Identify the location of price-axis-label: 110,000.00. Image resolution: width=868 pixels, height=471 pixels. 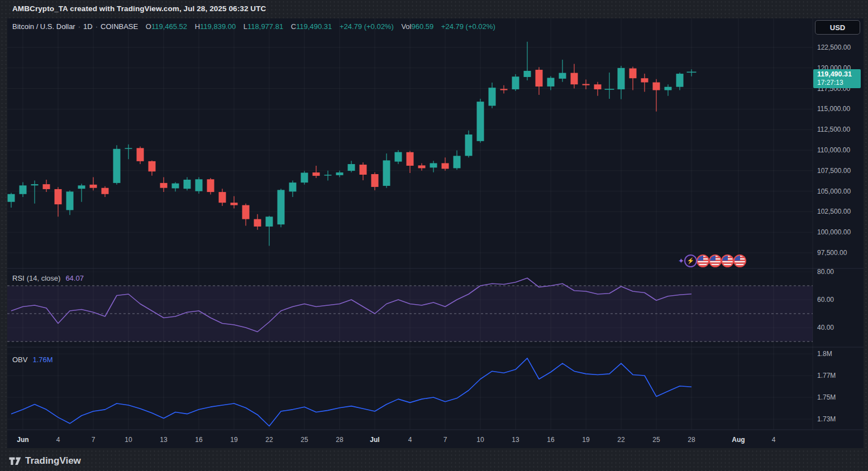
(833, 150).